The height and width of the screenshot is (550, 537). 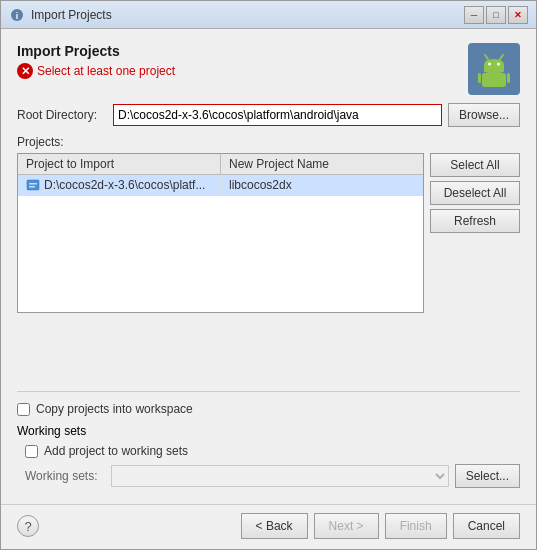 What do you see at coordinates (18, 16) in the screenshot?
I see `svg-text: i` at bounding box center [18, 16].